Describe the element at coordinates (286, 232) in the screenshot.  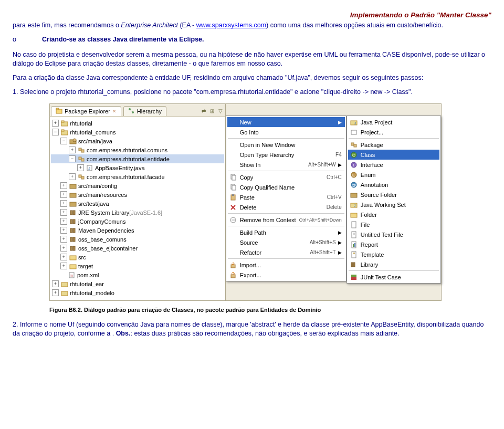
I see `menu-build-path: Build Path▶` at that location.